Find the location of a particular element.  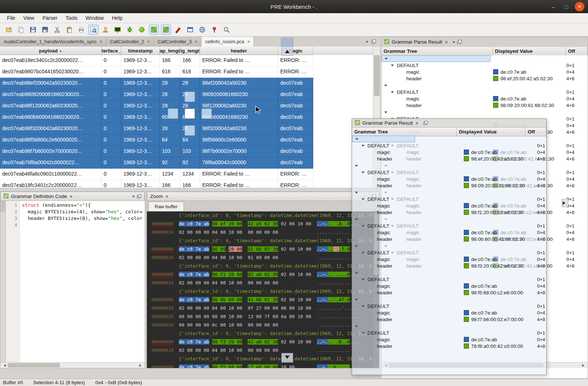

scroll-left-icon is located at coordinates (4, 365).